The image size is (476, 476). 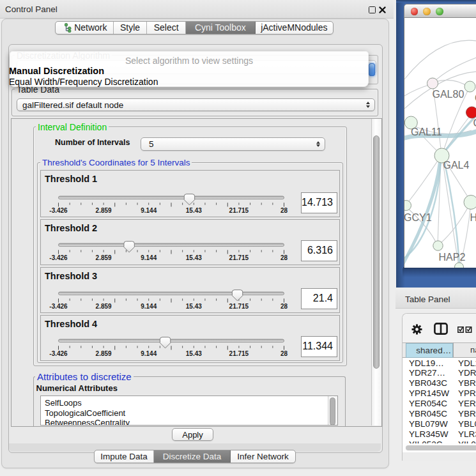 I want to click on svg-text: HAP2, so click(x=452, y=257).